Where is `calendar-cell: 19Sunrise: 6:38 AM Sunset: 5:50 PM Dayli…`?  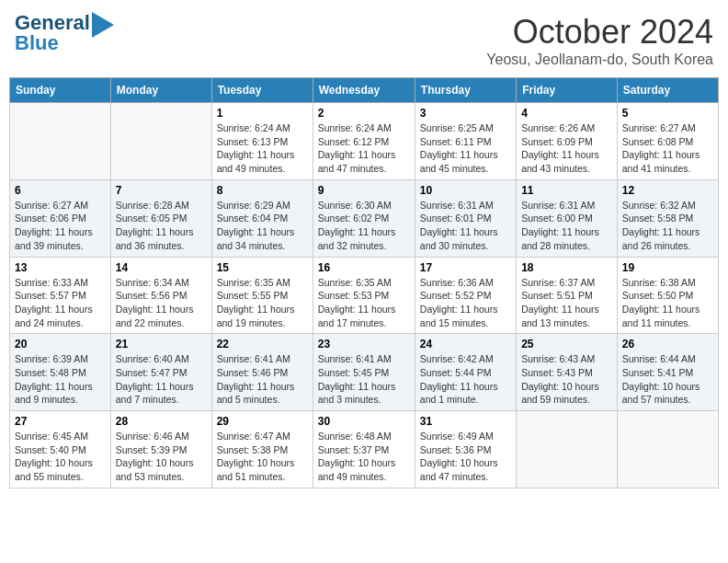
calendar-cell: 19Sunrise: 6:38 AM Sunset: 5:50 PM Dayli… is located at coordinates (667, 295).